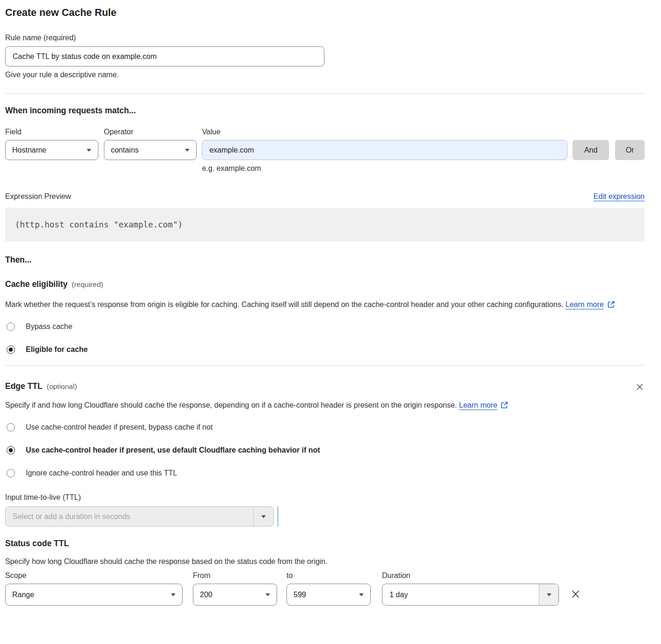 This screenshot has width=661, height=644. What do you see at coordinates (576, 594) in the screenshot?
I see `remove-status-row-icon` at bounding box center [576, 594].